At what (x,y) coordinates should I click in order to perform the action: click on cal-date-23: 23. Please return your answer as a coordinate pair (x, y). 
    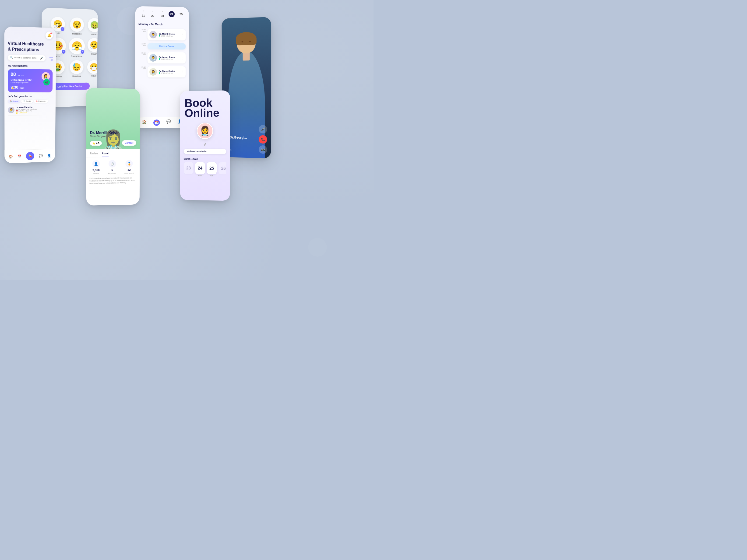
    Looking at the image, I should click on (188, 169).